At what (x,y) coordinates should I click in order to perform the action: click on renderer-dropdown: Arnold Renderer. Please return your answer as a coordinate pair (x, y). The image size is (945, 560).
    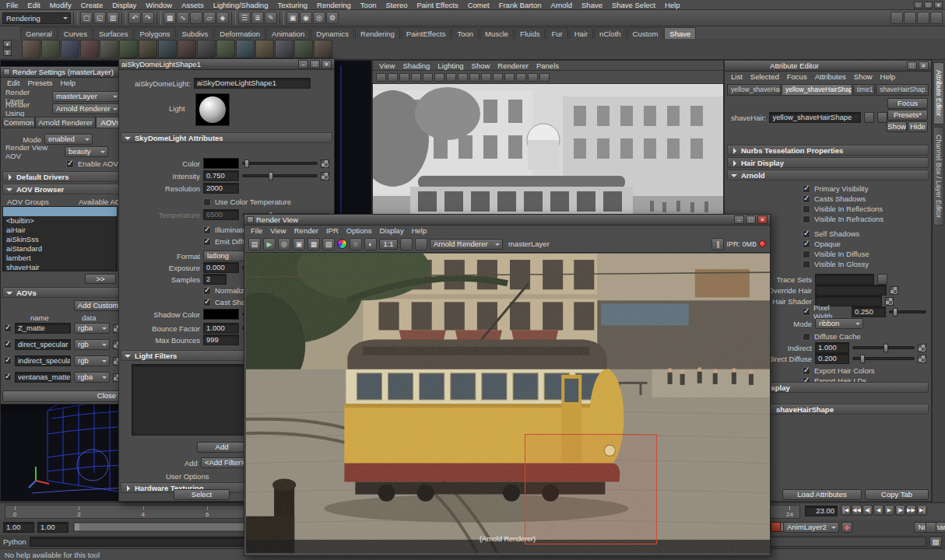
    Looking at the image, I should click on (466, 244).